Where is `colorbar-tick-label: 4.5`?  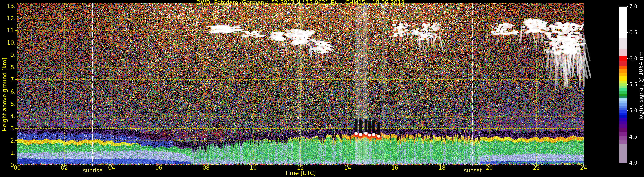 colorbar-tick-label: 4.5 is located at coordinates (636, 137).